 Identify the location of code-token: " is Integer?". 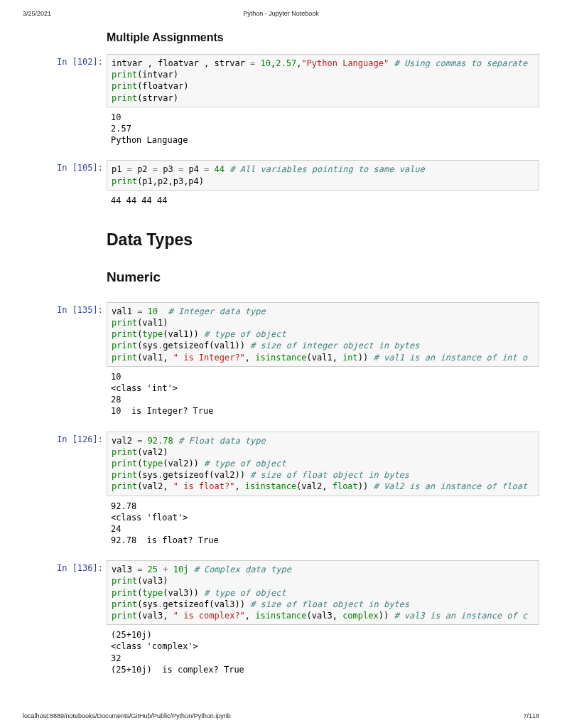
(209, 358).